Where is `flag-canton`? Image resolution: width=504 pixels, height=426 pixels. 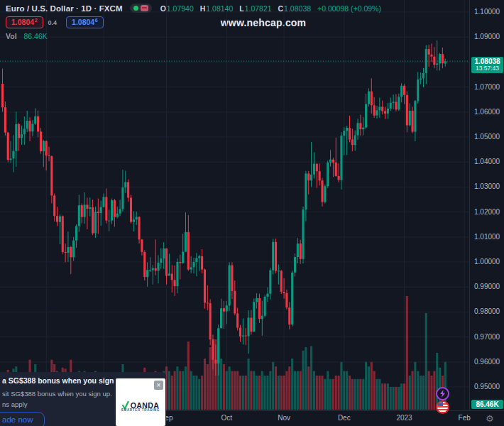 flag-canton is located at coordinates (440, 404).